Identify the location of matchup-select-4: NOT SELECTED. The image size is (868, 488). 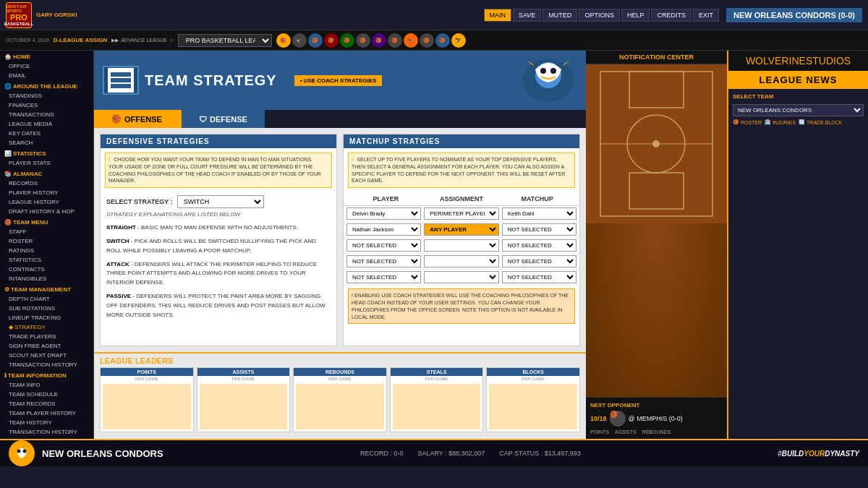
(540, 262).